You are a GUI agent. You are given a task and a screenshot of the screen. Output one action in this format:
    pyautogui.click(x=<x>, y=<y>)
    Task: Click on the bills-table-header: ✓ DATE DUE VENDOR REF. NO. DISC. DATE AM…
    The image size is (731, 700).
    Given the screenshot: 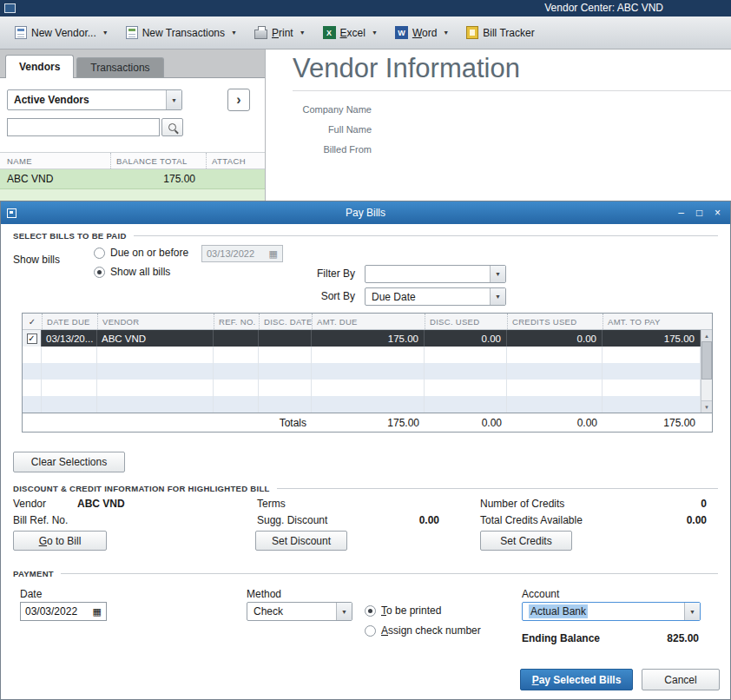 What is the action you would take?
    pyautogui.click(x=367, y=321)
    